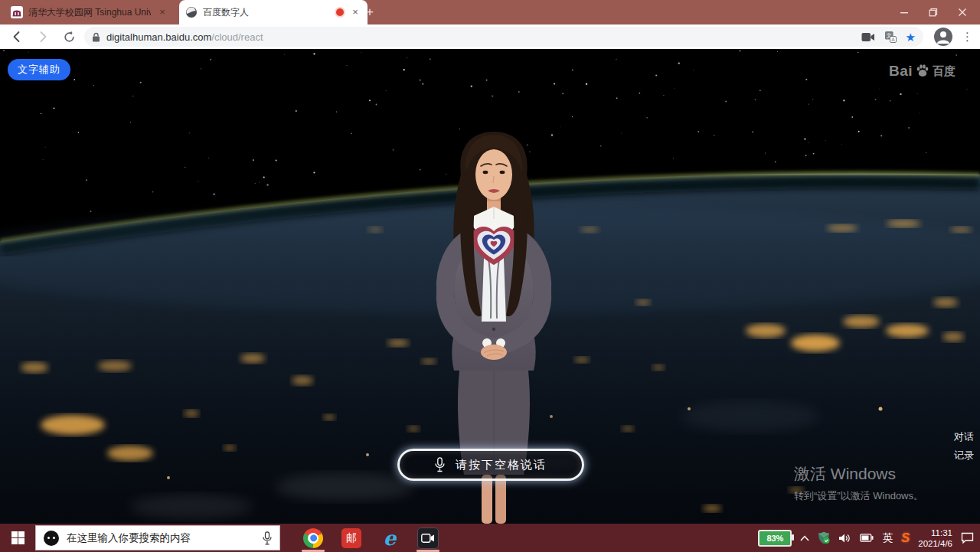 Image resolution: width=980 pixels, height=552 pixels. I want to click on battery-percent-widget: 83%, so click(775, 538).